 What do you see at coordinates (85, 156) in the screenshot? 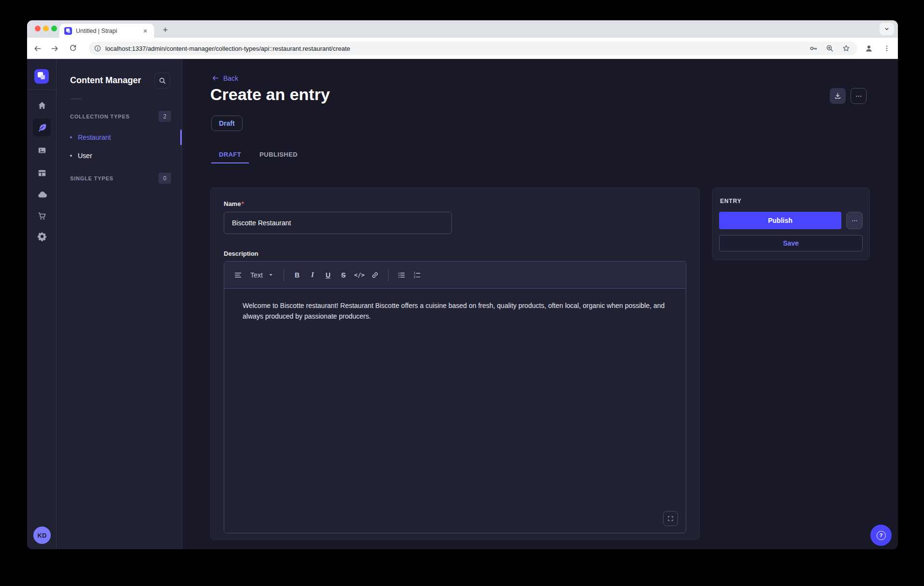
I see `subnav-item-label: User` at bounding box center [85, 156].